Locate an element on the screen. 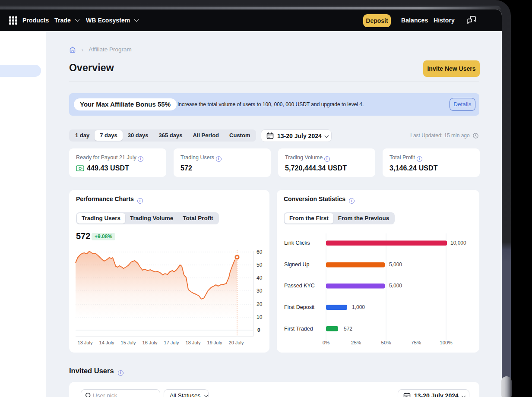 Image resolution: width=532 pixels, height=397 pixels. svg-text: 20 is located at coordinates (260, 304).